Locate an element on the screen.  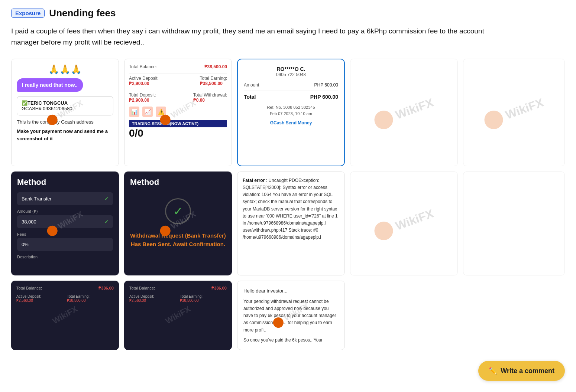
wikifx-card-9: WikiFX is located at coordinates (404, 223).